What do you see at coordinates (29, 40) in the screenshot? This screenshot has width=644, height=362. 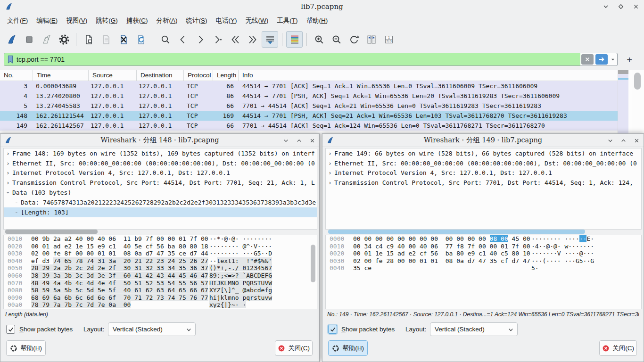 I see `stop-capture-icon` at bounding box center [29, 40].